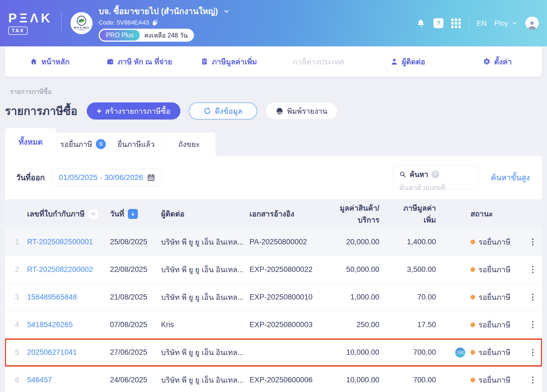 The height and width of the screenshot is (392, 547). I want to click on row-date: 27/06/2025, so click(135, 352).